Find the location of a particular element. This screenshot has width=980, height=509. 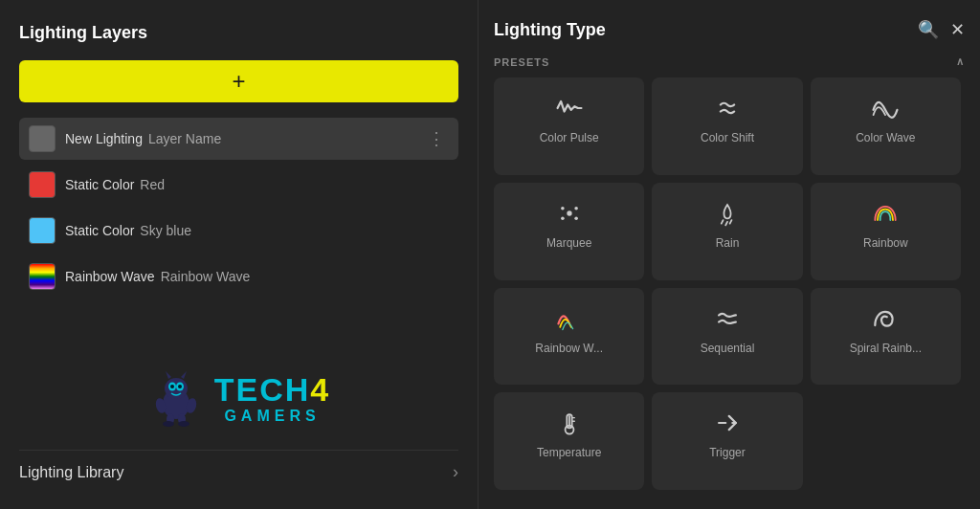

preset-sequential: Sequential is located at coordinates (727, 337).